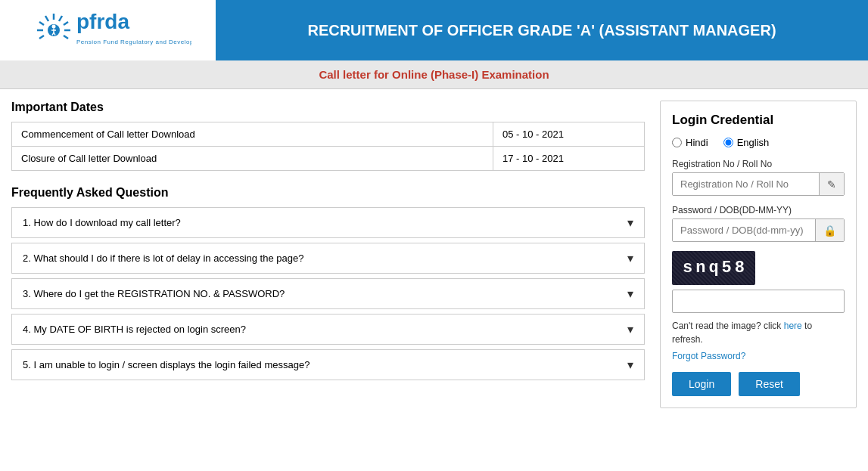 This screenshot has height=471, width=868. I want to click on login-button: Login, so click(702, 384).